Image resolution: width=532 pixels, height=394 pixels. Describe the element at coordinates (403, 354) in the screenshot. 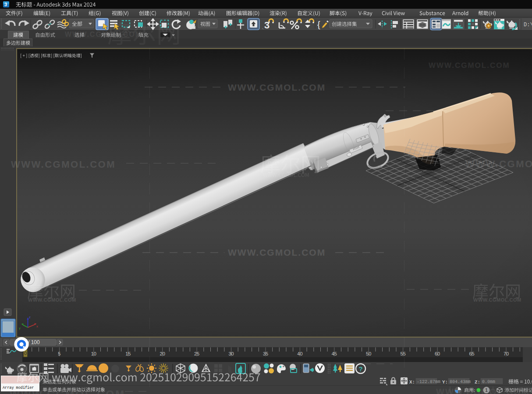

I see `svg-text: 55` at that location.